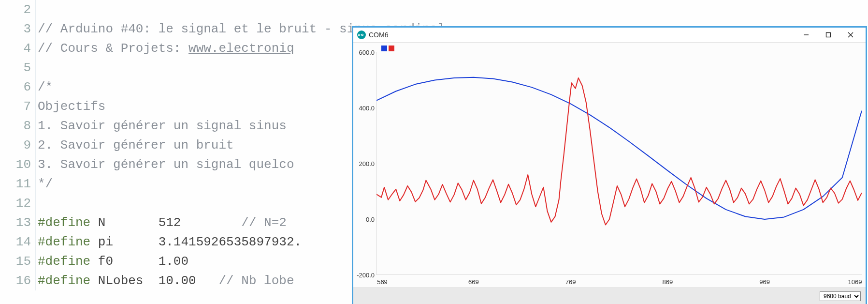 The width and height of the screenshot is (868, 304). Describe the element at coordinates (382, 282) in the screenshot. I see `x-tick-label: 569` at that location.